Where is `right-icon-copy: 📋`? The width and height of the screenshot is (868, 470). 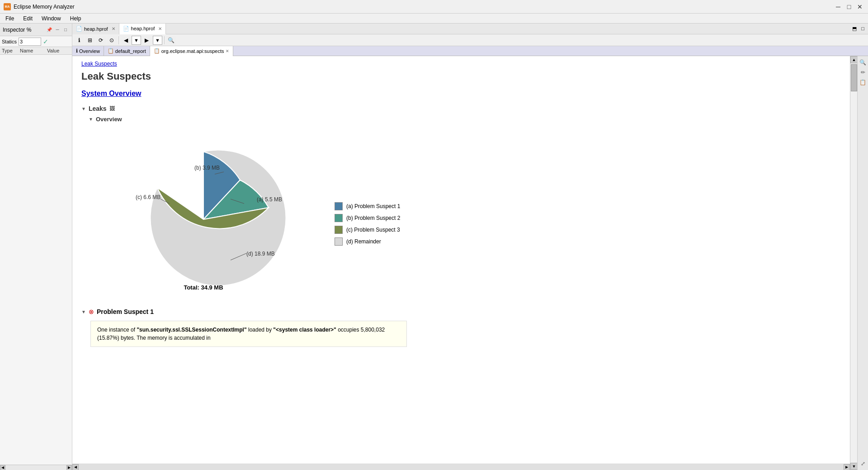
right-icon-copy: 📋 is located at coordinates (863, 82).